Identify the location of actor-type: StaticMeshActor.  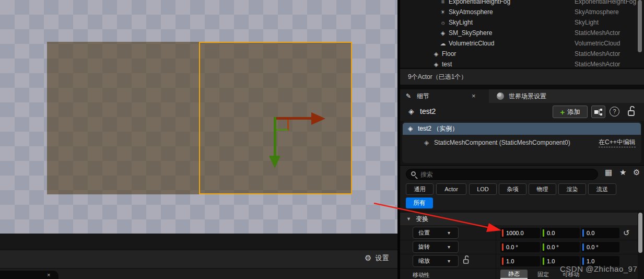
(606, 33).